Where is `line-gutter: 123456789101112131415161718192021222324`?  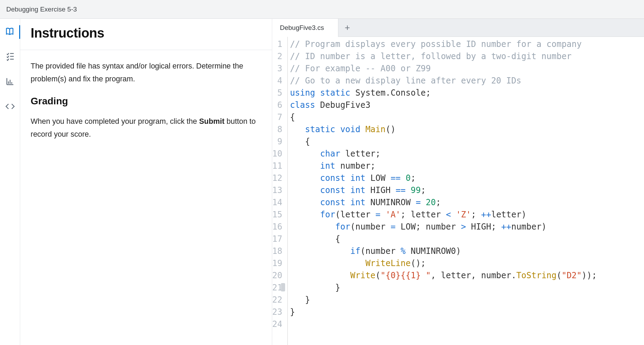 line-gutter: 123456789101112131415161718192021222324 is located at coordinates (280, 191).